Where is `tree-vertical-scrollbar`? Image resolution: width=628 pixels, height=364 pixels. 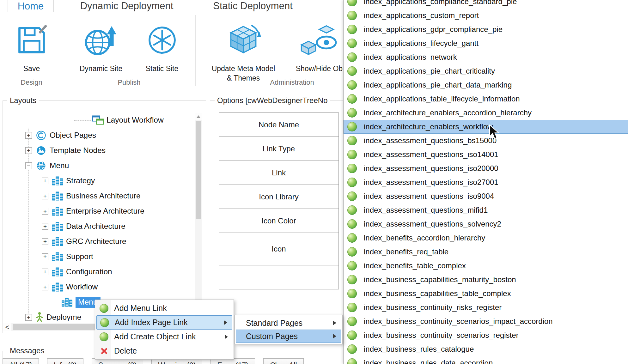 tree-vertical-scrollbar is located at coordinates (198, 216).